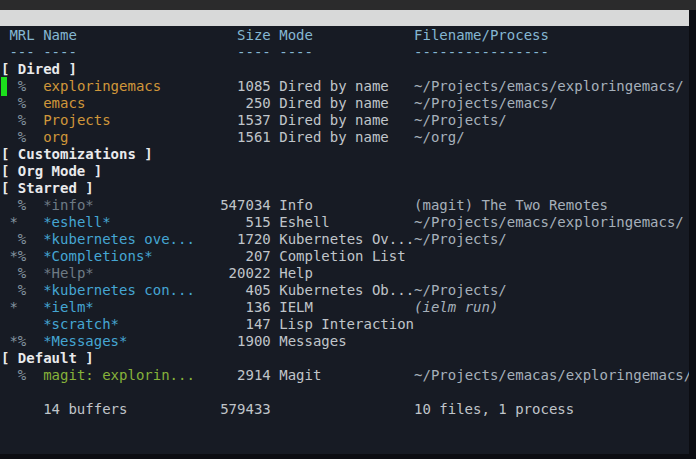 This screenshot has height=459, width=696. Describe the element at coordinates (344, 120) in the screenshot. I see `buffer-row: % Projects 1537 Dired by name ~/Projects…` at that location.